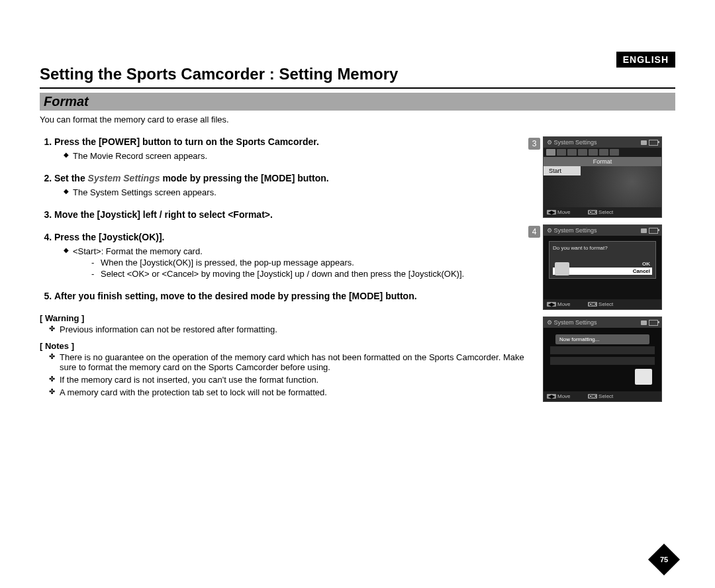 This screenshot has width=715, height=588. Describe the element at coordinates (297, 156) in the screenshot. I see `step-sub: The Movie Record screen appears.` at that location.